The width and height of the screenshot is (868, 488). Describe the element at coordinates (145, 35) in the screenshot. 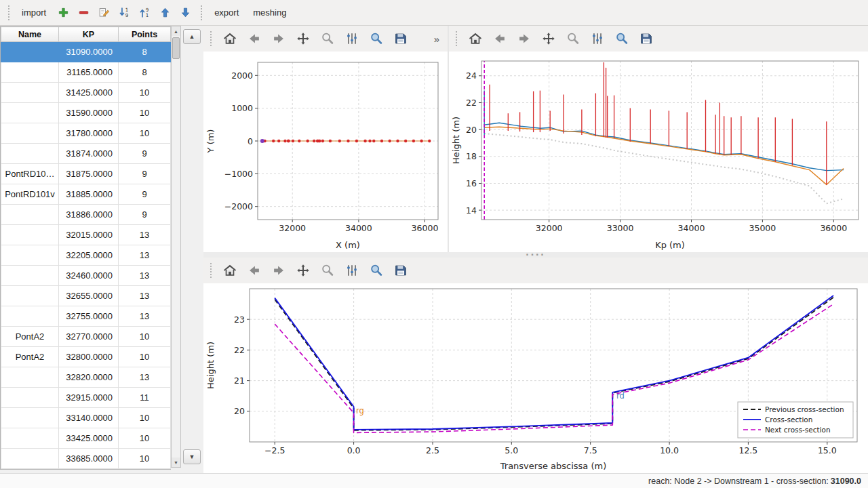

I see `column-header-points: Points` at that location.